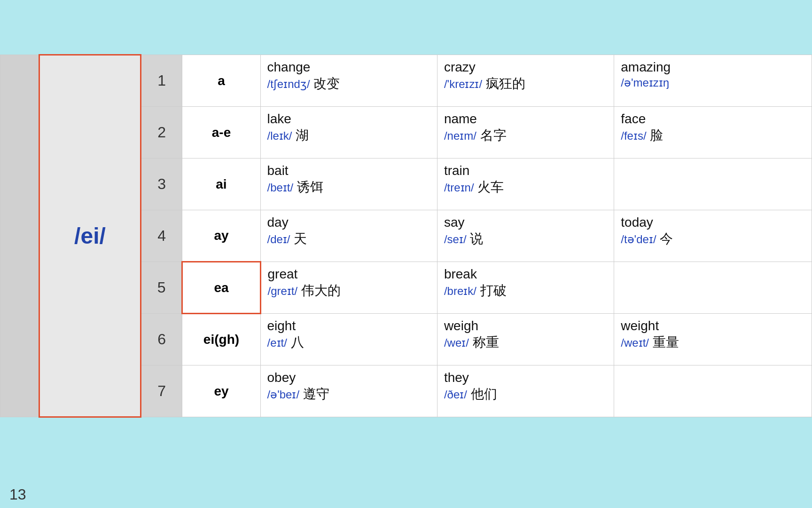  Describe the element at coordinates (221, 81) in the screenshot. I see `spelling-cell: a` at that location.